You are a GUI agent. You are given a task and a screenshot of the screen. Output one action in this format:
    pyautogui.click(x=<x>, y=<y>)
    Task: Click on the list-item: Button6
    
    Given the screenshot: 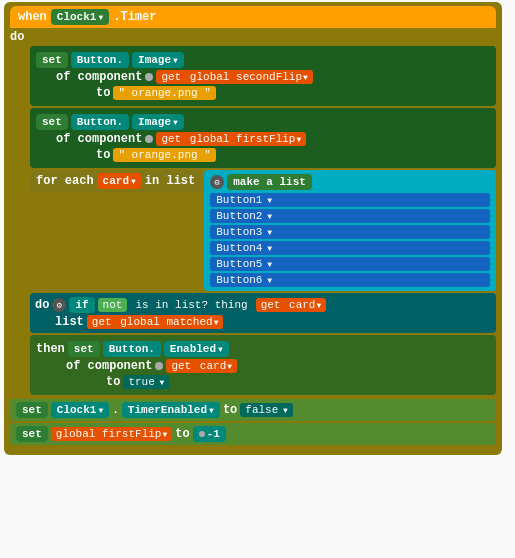 What is the action you would take?
    pyautogui.click(x=350, y=280)
    